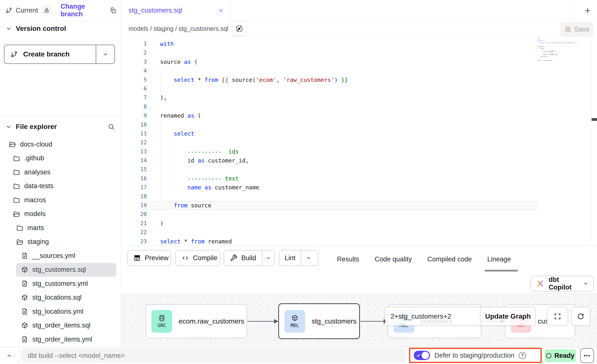  What do you see at coordinates (66, 284) in the screenshot?
I see `tree-item-stg-customers-yml: stg_customers.yml` at bounding box center [66, 284].